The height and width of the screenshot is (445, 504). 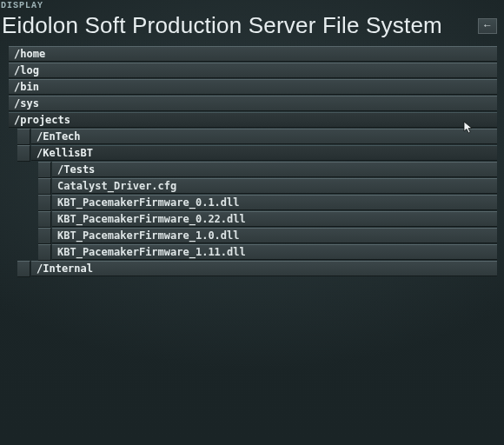 I want to click on folder-row: /sys, so click(x=253, y=103).